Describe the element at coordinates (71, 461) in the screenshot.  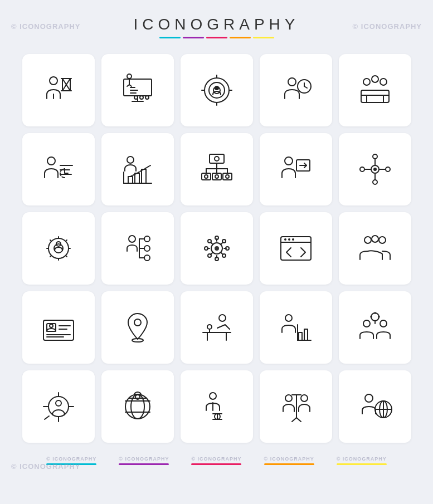
I see `bottom-bar-group-1: © ICONOGRAPHY` at that location.